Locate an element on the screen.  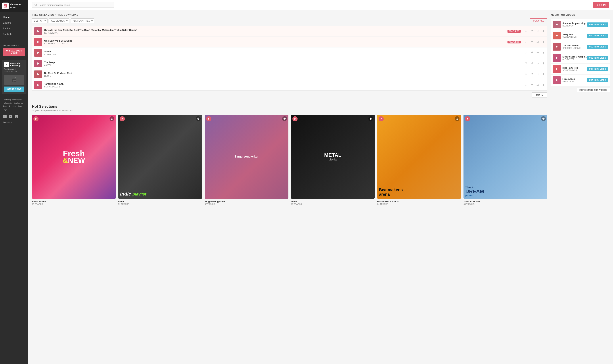
upload-button: UPLOAD YOUR MUSIC is located at coordinates (14, 52).